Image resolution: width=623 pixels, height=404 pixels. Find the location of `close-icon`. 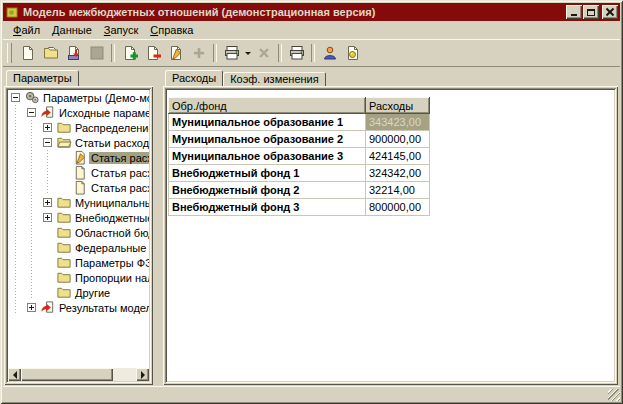

close-icon is located at coordinates (610, 12).